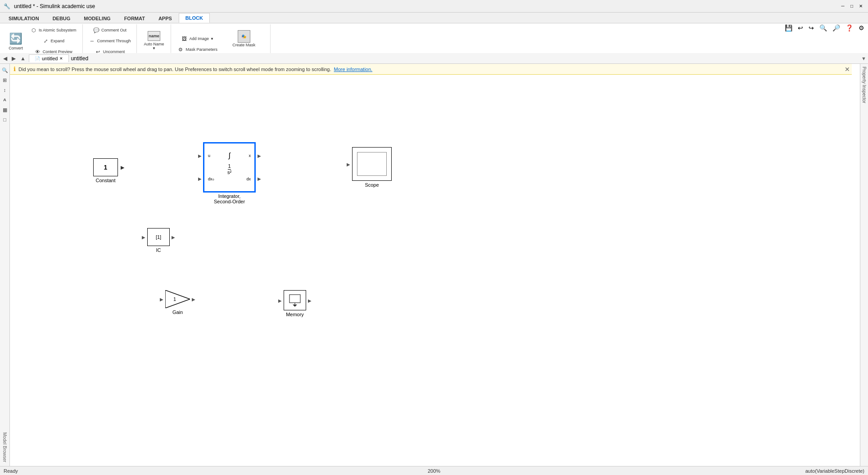  Describe the element at coordinates (54, 6) in the screenshot. I see `window-title: untitled * - Simulink academic use` at that location.